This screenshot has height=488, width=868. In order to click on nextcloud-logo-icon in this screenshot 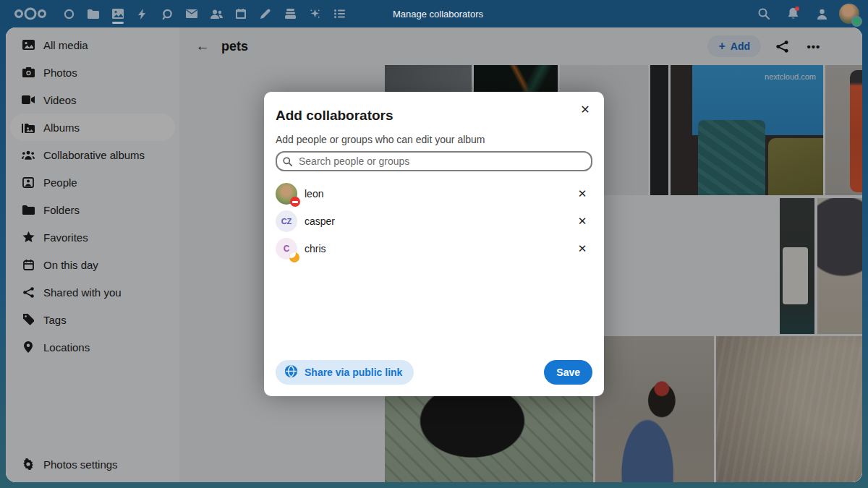, I will do `click(30, 14)`.